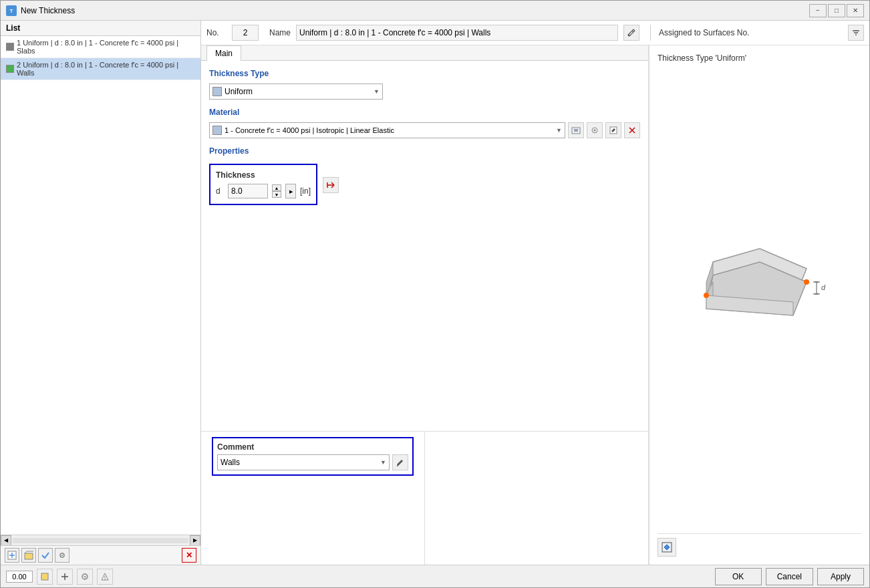 This screenshot has width=870, height=588. Describe the element at coordinates (263, 191) in the screenshot. I see `thickness-input-row: d ▲ ▼ ▶ [in]` at that location.